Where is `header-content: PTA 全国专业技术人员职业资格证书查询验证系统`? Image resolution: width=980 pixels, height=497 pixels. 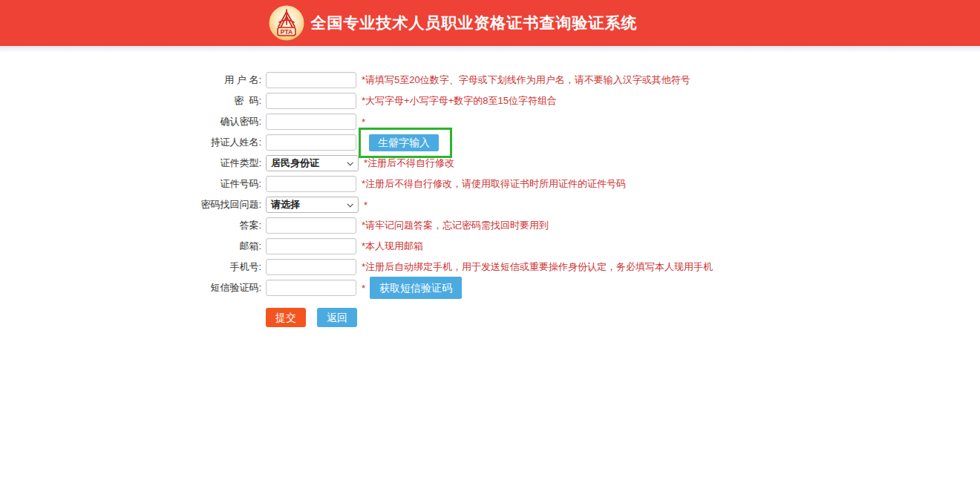 header-content: PTA 全国专业技术人员职业资格证书查询验证系统 is located at coordinates (453, 23).